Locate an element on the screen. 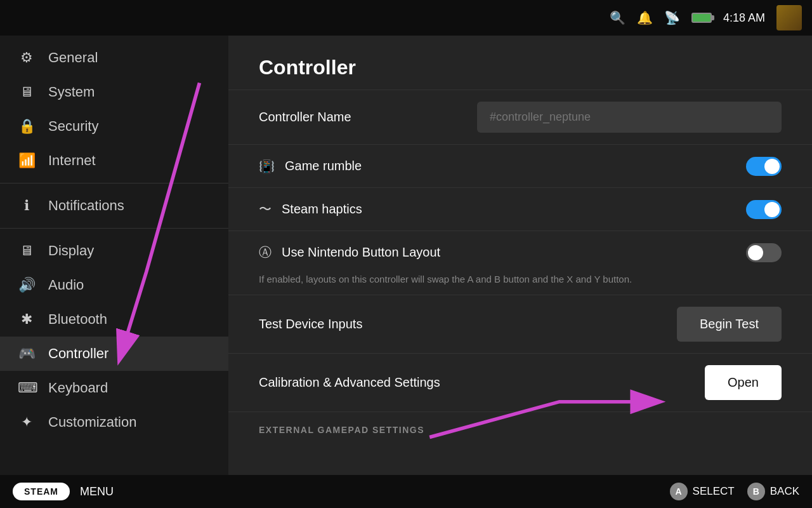 The width and height of the screenshot is (812, 508). game-rumble-row: 📳 Game rumble is located at coordinates (520, 166).